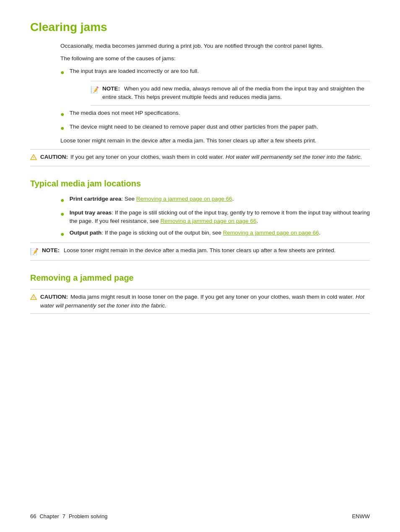 The width and height of the screenshot is (400, 532). What do you see at coordinates (212, 297) in the screenshot?
I see `caution-text-2: Media jams might result in loose toner o…` at bounding box center [212, 297].